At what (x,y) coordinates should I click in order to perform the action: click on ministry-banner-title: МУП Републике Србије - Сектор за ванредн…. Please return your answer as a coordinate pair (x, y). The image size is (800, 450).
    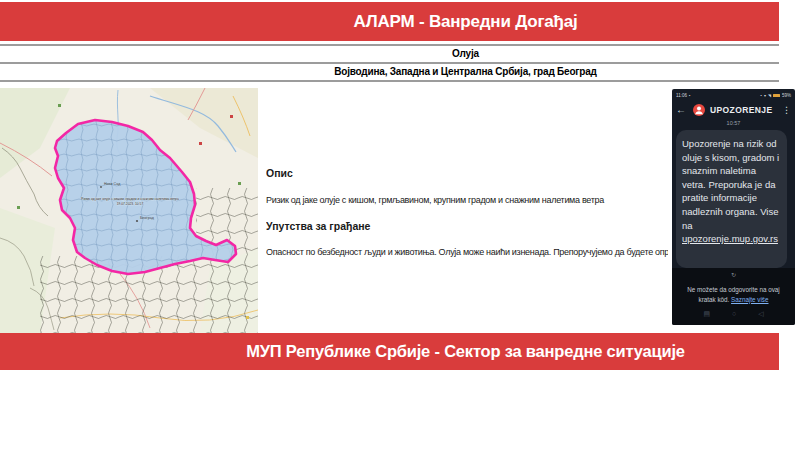
    Looking at the image, I should click on (466, 351).